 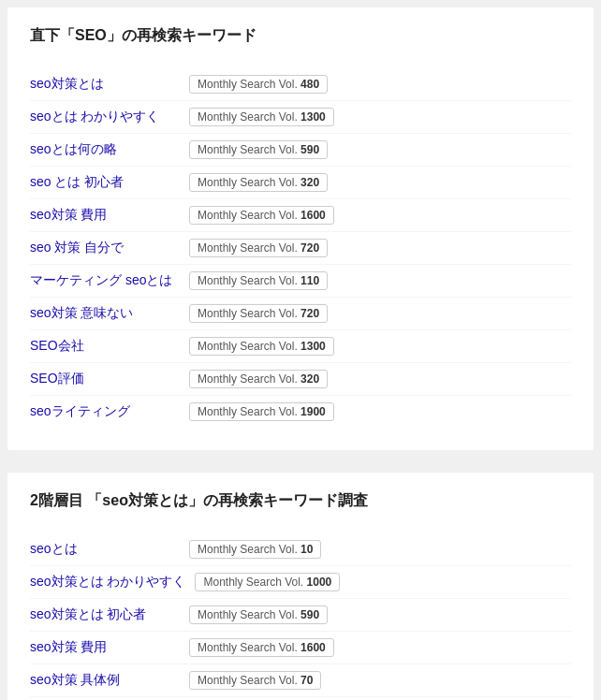 What do you see at coordinates (300, 150) in the screenshot?
I see `keyword-row: seoとは何の略Monthly Search Vol. 590` at bounding box center [300, 150].